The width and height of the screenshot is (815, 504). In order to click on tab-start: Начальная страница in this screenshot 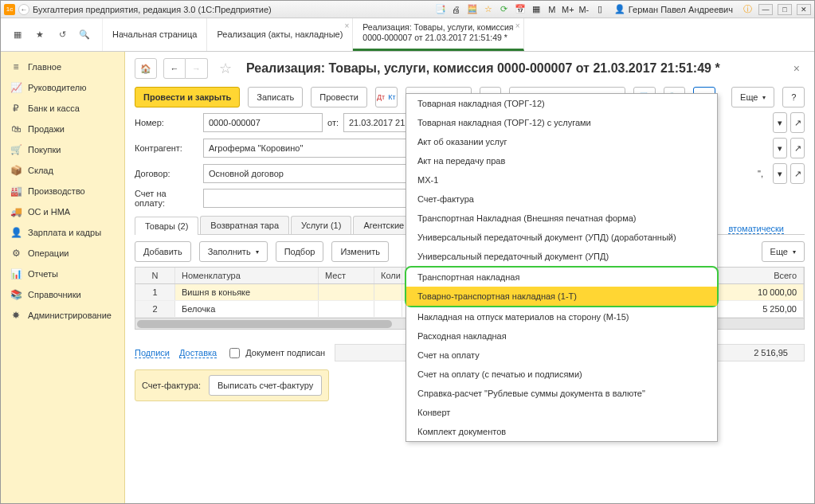, I will do `click(155, 35)`.